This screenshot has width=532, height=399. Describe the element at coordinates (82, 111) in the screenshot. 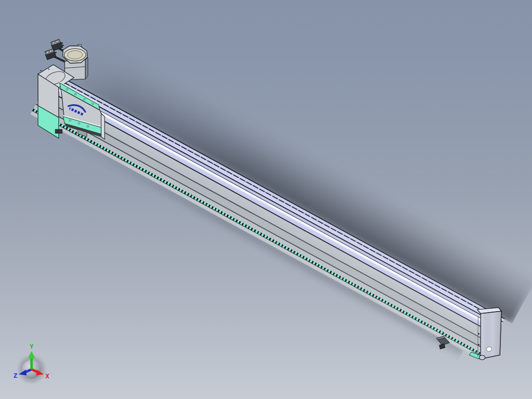

I see `carriage` at that location.